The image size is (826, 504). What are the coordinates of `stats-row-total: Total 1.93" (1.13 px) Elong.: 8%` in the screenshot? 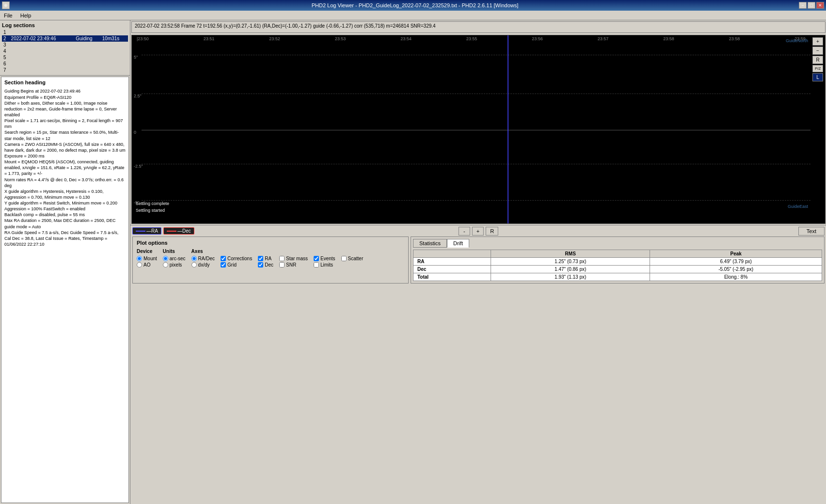 It's located at (618, 277).